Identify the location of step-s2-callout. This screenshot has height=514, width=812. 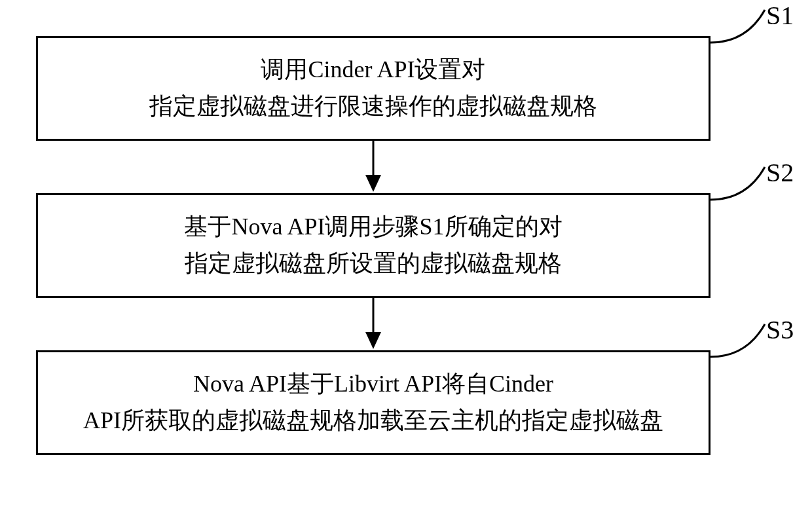
(739, 183).